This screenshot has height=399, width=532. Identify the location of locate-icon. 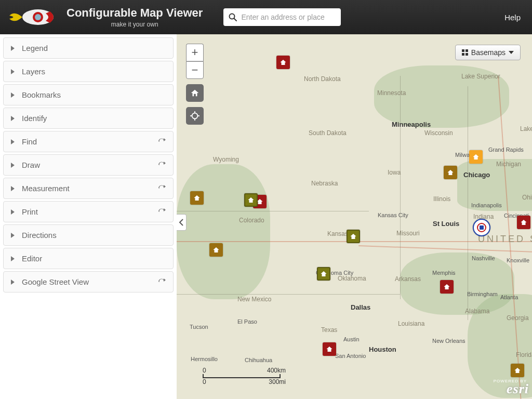
(195, 116).